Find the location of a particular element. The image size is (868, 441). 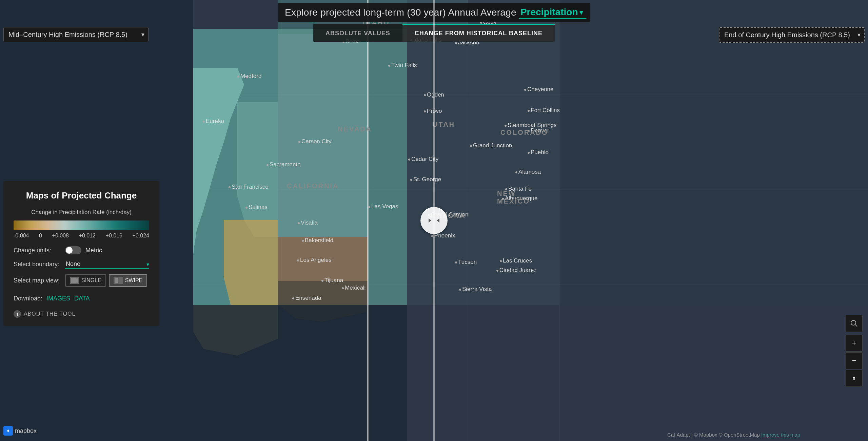

swipe-icon is located at coordinates (118, 280).